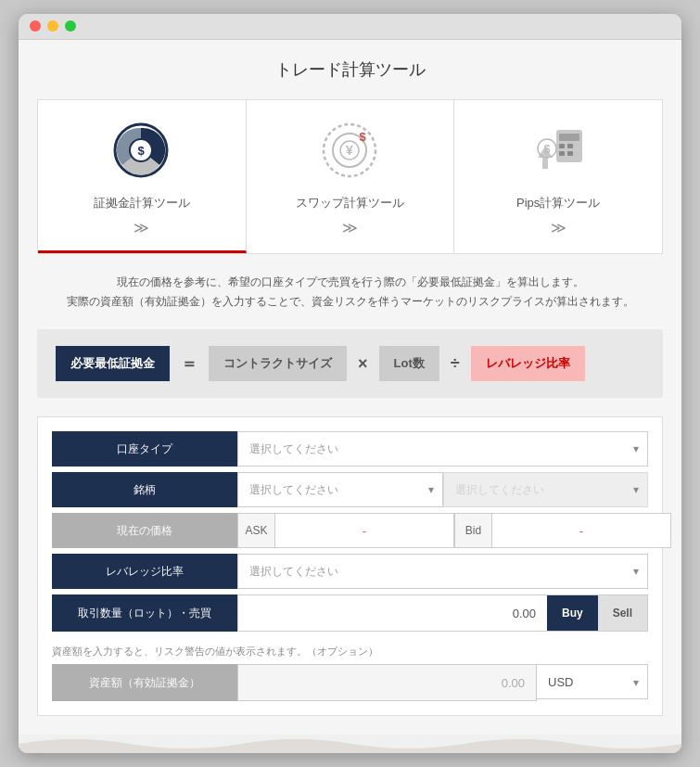 The width and height of the screenshot is (700, 767). I want to click on bid-label: Bid, so click(473, 531).